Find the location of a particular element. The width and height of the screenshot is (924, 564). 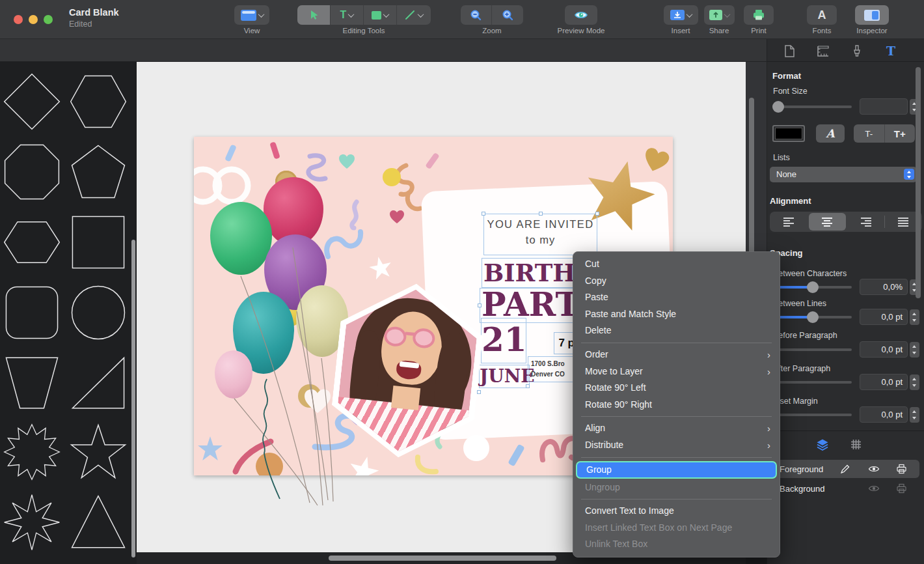

menu-item-distribute: Distribute› is located at coordinates (677, 445).